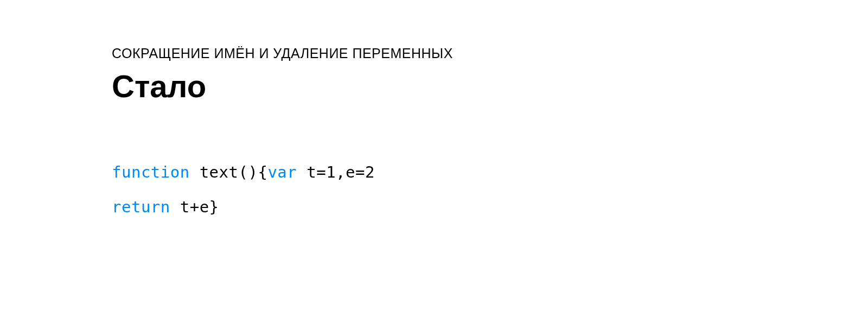  What do you see at coordinates (151, 172) in the screenshot?
I see `keyword-function: function` at bounding box center [151, 172].